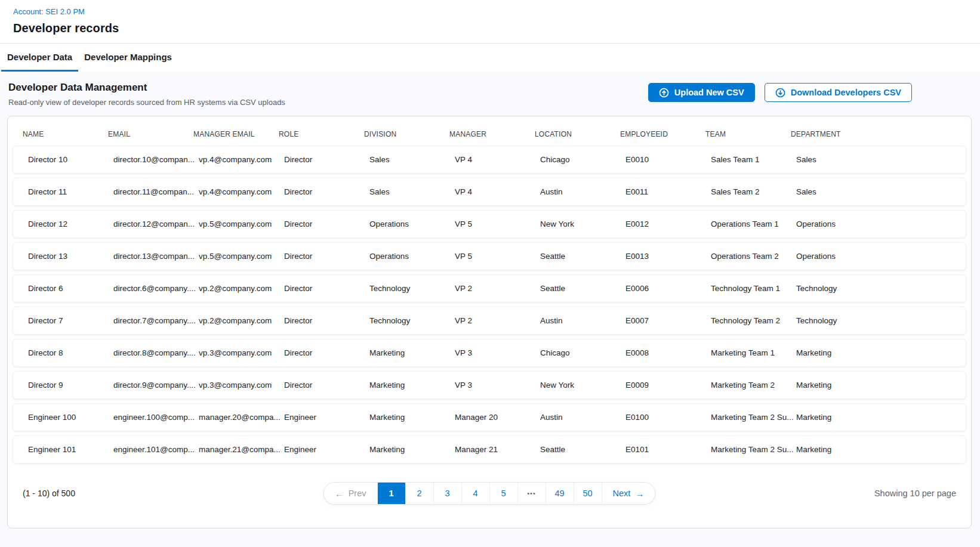 The width and height of the screenshot is (980, 547). What do you see at coordinates (70, 450) in the screenshot?
I see `table-cell: Engineer 101` at bounding box center [70, 450].